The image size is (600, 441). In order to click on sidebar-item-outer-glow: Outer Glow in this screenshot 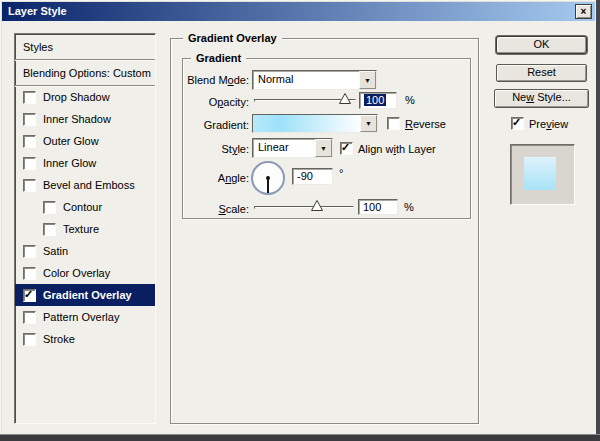, I will do `click(85, 141)`.